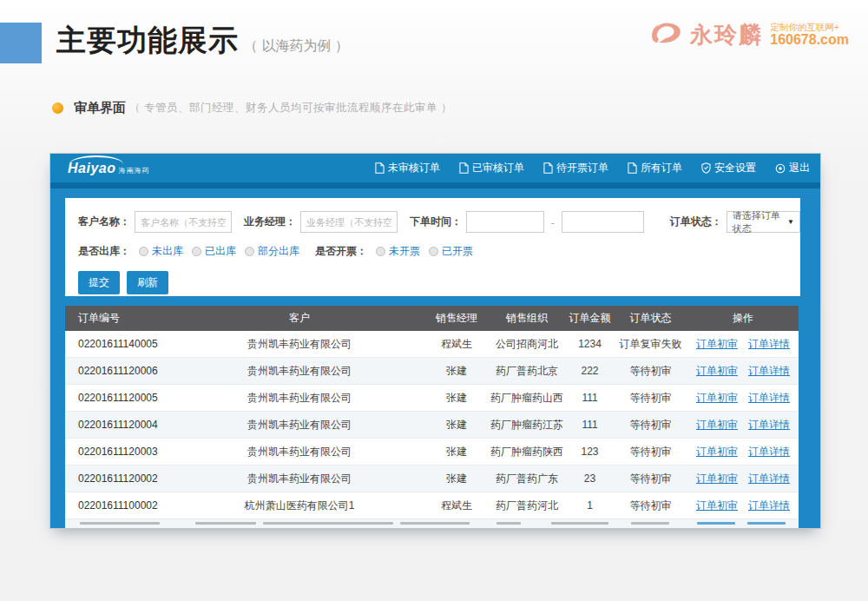 This screenshot has height=601, width=868. Describe the element at coordinates (583, 168) in the screenshot. I see `nav-items: 未审核订单已审核订单待开票订单所有订单安全设置退出` at that location.